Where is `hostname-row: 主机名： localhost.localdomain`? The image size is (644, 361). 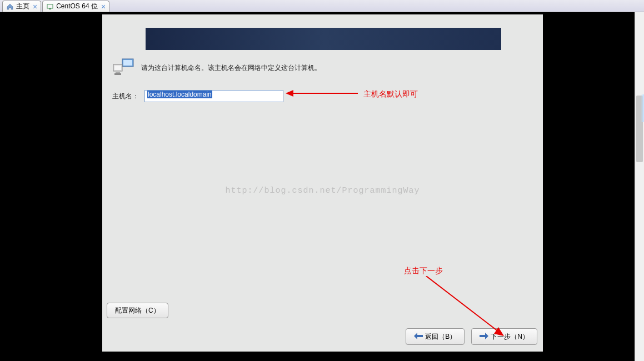 hostname-row: 主机名： localhost.localdomain is located at coordinates (322, 96).